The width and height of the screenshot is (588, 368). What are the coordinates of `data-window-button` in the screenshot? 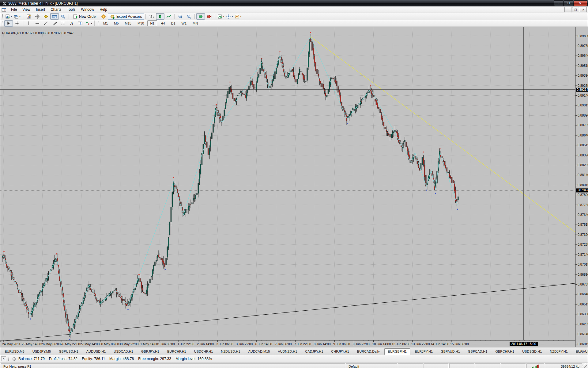 It's located at (37, 17).